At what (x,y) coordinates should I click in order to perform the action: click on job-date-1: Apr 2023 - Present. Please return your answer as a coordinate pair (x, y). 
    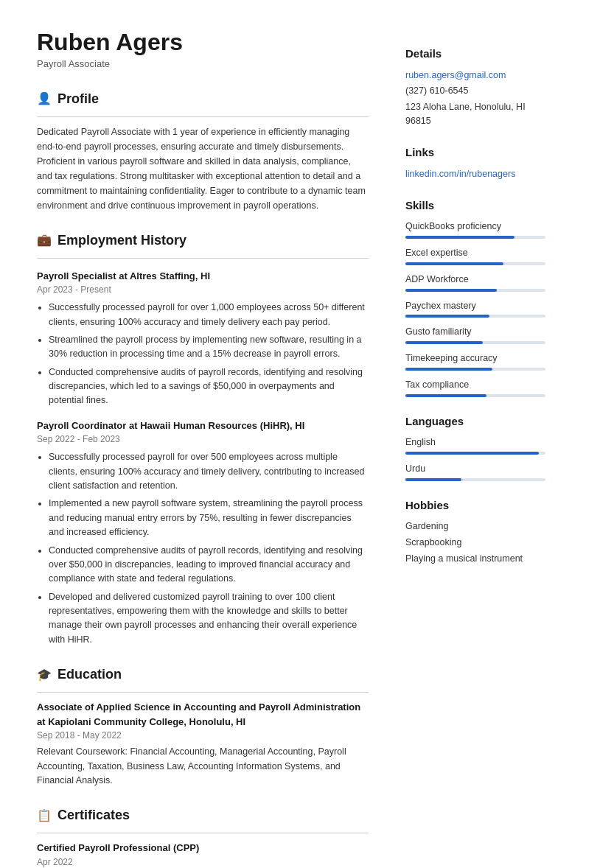
    Looking at the image, I should click on (203, 290).